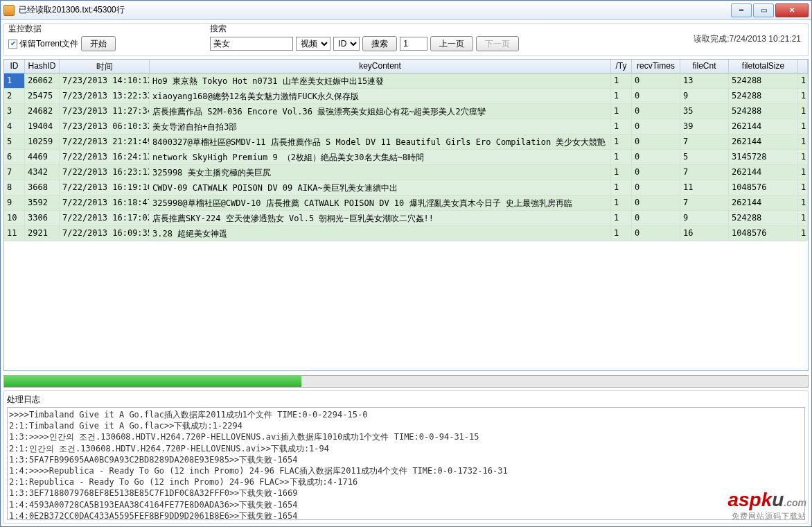 This screenshot has height=527, width=812. I want to click on cell-time: 7/22/2013 16:17:02, so click(105, 218).